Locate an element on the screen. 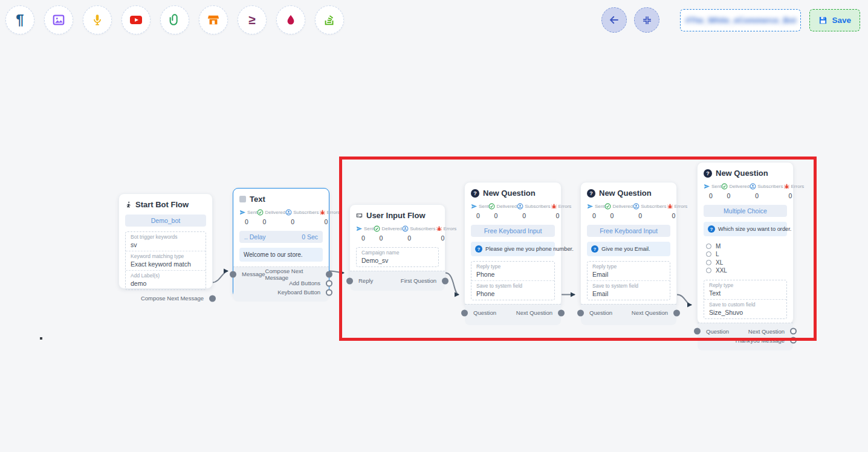 This screenshot has height=452, width=868. toolbar-image-button is located at coordinates (59, 20).